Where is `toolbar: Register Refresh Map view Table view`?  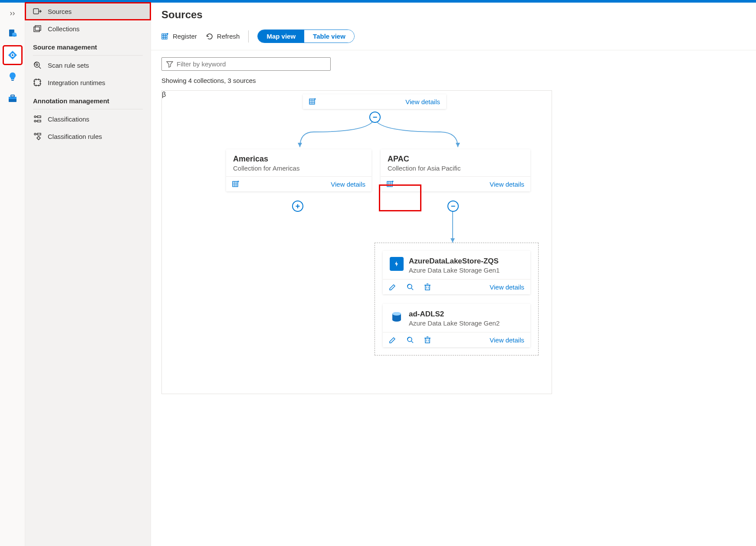
toolbar: Register Refresh Map view Table view is located at coordinates (454, 38).